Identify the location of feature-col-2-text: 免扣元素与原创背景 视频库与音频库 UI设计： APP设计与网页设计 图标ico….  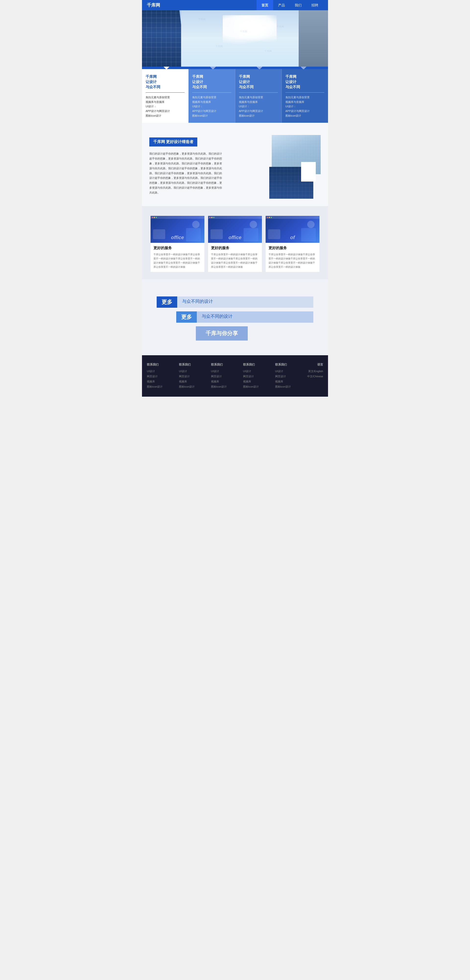
(211, 107).